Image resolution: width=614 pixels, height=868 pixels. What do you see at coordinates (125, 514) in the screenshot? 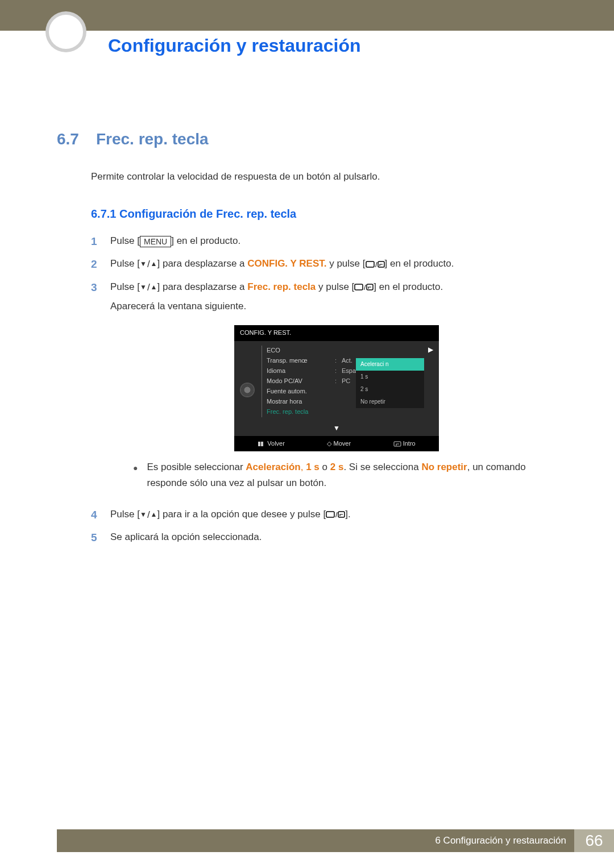
I see `step-4-text-a: Pulse [` at bounding box center [125, 514].